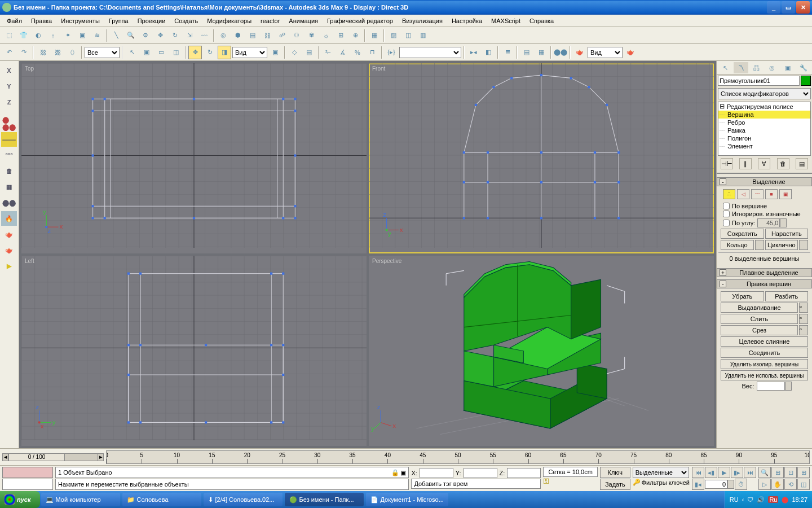  What do you see at coordinates (803, 68) in the screenshot?
I see `tab-utilities-icon: 🔧` at bounding box center [803, 68].